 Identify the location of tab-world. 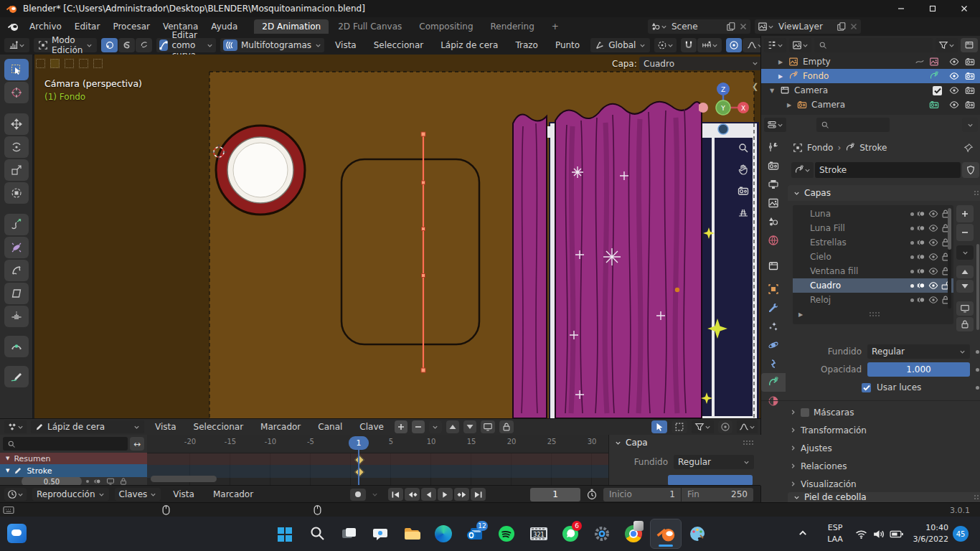
(773, 240).